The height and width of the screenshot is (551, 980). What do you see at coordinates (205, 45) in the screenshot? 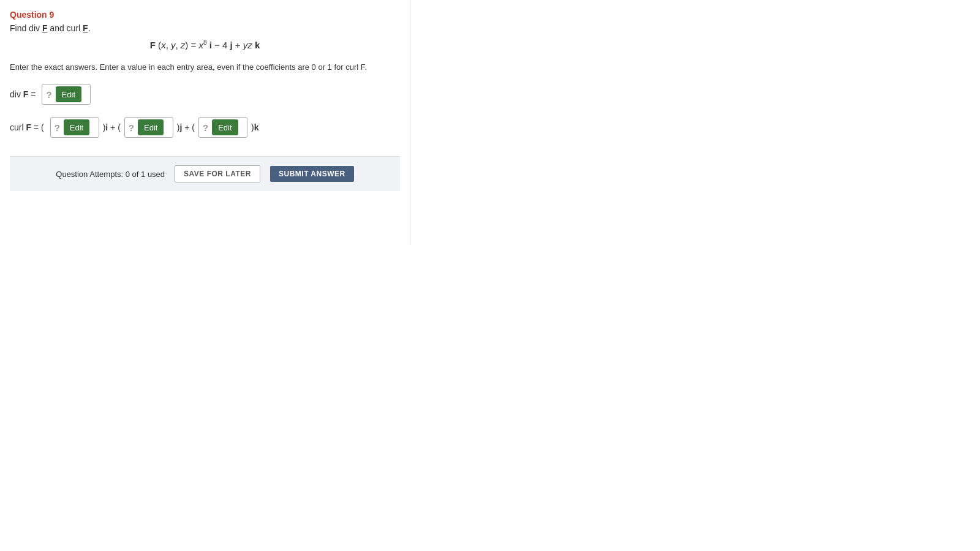
I see `formula-display: F (x, y, z) = x8 i − 4 j + yz k` at bounding box center [205, 45].